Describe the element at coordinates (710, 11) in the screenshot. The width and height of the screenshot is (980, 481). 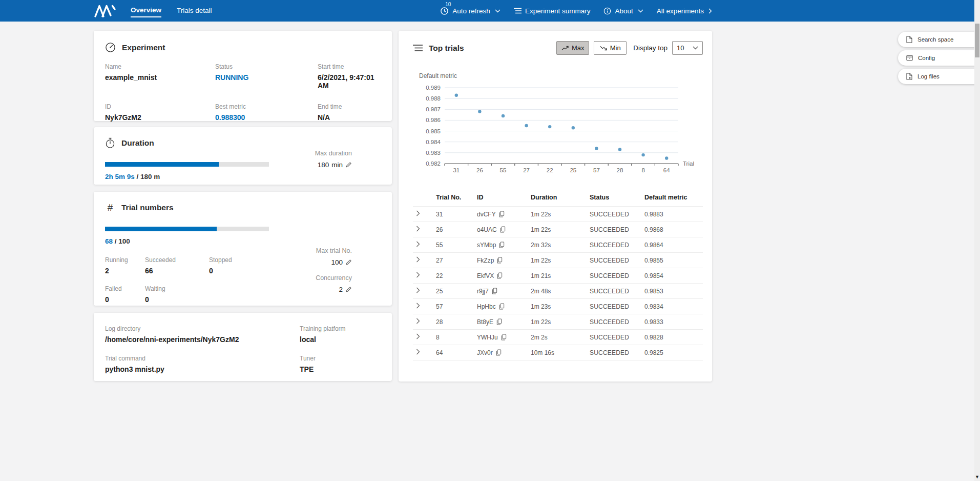
I see `chevron-right-icon` at that location.